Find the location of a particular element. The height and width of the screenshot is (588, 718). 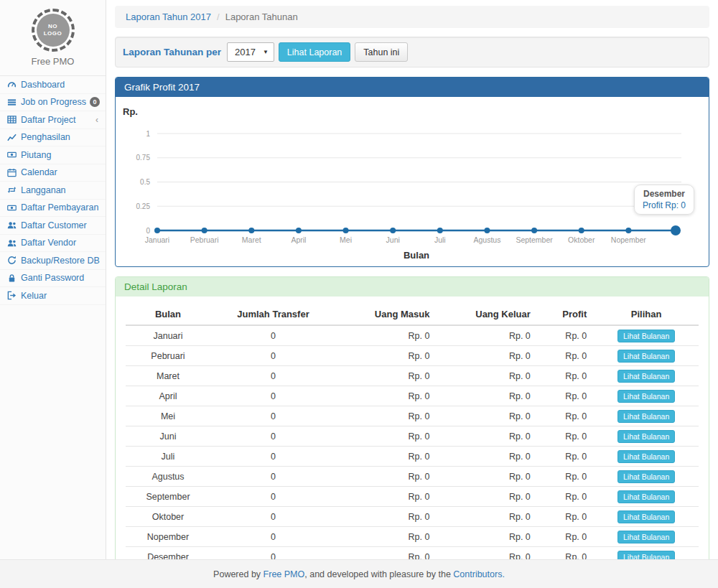

svg-text: April is located at coordinates (299, 240).